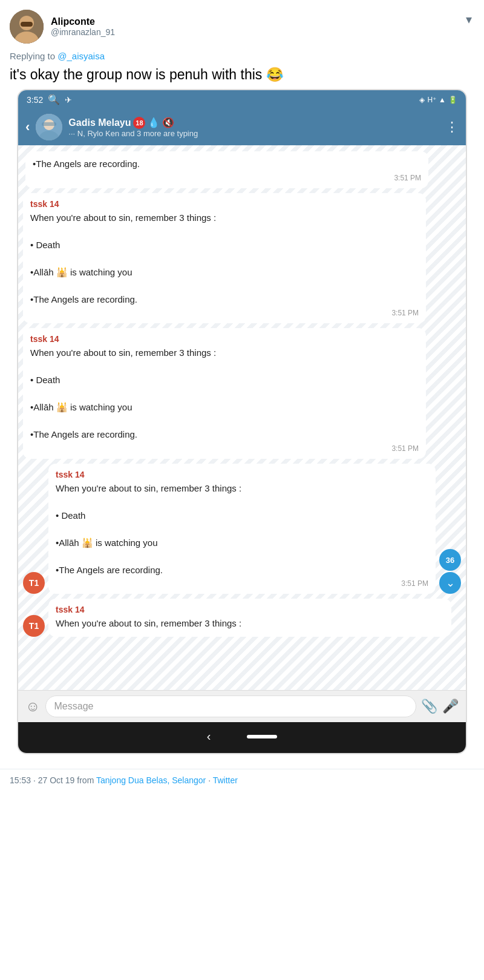 The height and width of the screenshot is (980, 484). I want to click on tweet-footer: 15:53 · 27 Oct 19 from Tanjong Dua Belas…, so click(242, 781).